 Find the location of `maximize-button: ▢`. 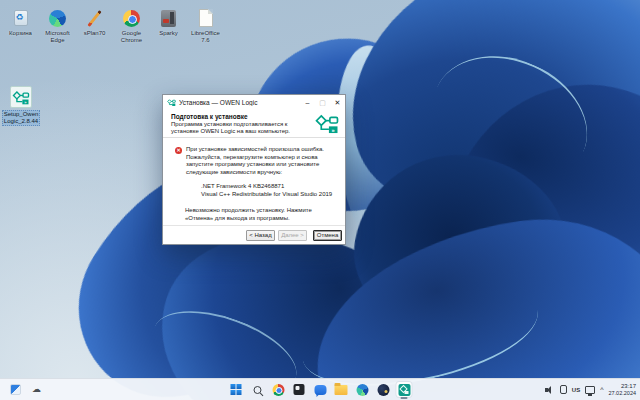

maximize-button: ▢ is located at coordinates (322, 102).